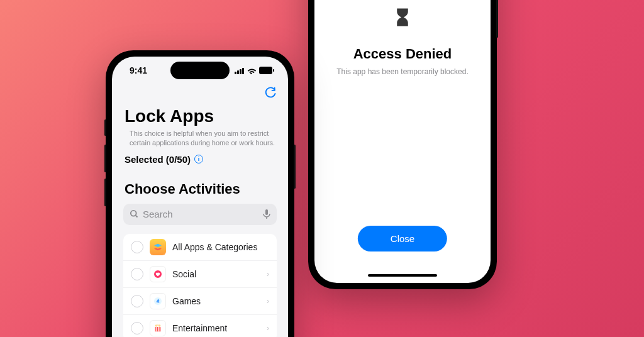 The height and width of the screenshot is (337, 644). I want to click on social-icon, so click(158, 274).